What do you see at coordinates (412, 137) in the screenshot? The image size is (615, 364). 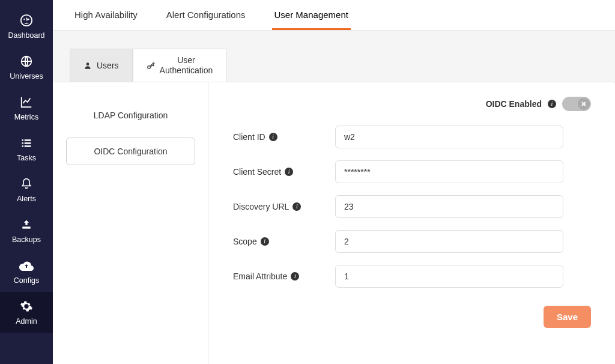 I see `row-client-id: Client ID i` at bounding box center [412, 137].